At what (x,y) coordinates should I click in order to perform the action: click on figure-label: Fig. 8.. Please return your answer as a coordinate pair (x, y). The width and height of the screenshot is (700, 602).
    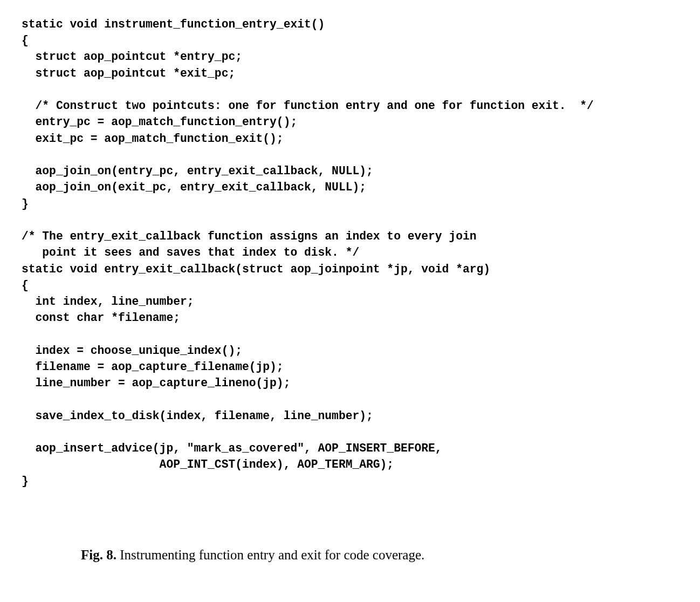
    Looking at the image, I should click on (99, 555).